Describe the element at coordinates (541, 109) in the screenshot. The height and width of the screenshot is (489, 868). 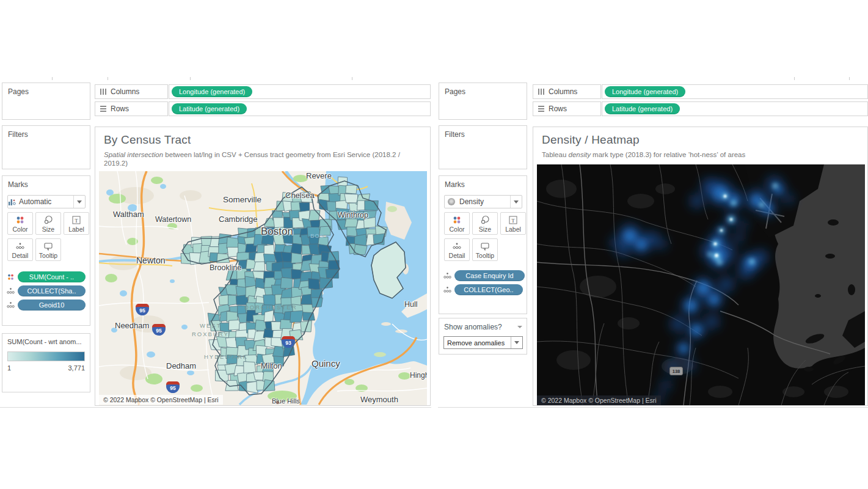
I see `rows-icon` at that location.